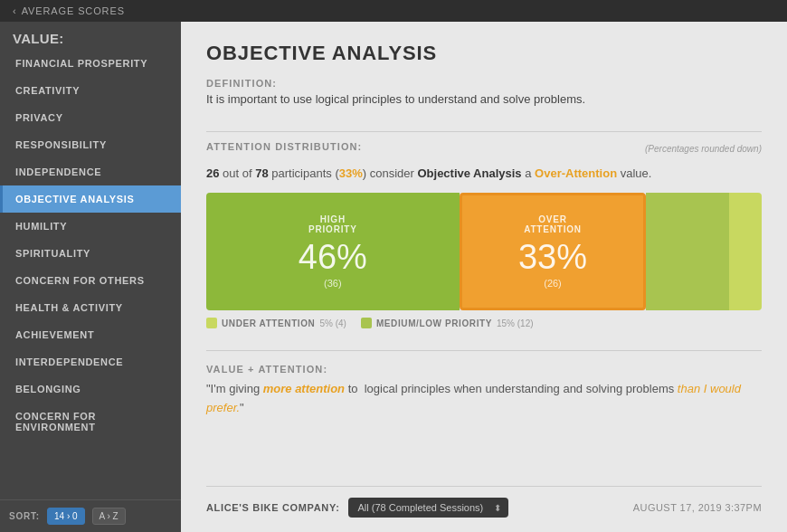  Describe the element at coordinates (273, 508) in the screenshot. I see `company-label: ALICE'S BIKE COMPANY:` at that location.